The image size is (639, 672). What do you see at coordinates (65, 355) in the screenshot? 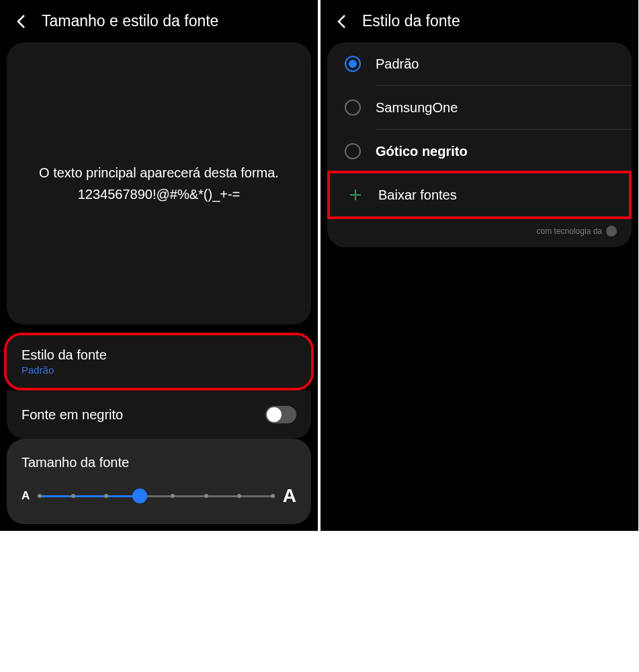
I see `font-style-label: Estilo da fonte` at bounding box center [65, 355].